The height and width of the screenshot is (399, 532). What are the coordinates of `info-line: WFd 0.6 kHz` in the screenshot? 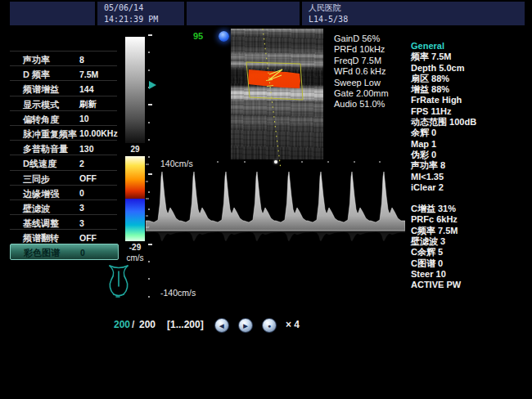 It's located at (362, 72).